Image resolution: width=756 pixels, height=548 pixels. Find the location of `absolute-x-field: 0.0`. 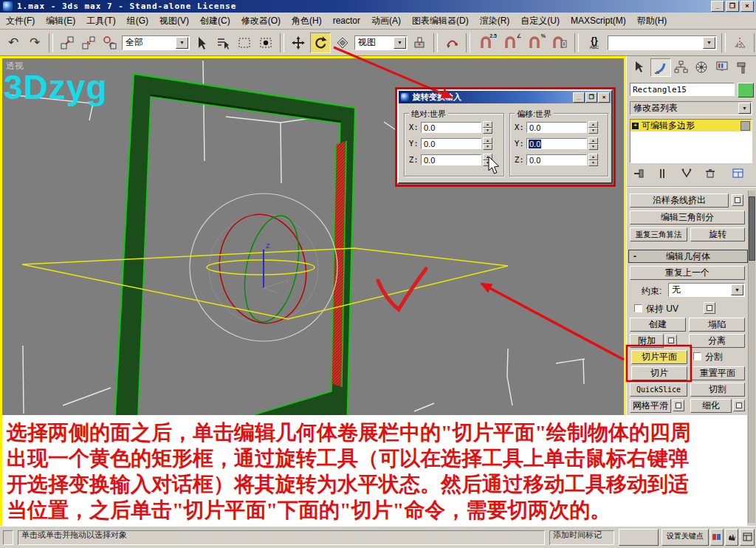

absolute-x-field: 0.0 is located at coordinates (451, 127).